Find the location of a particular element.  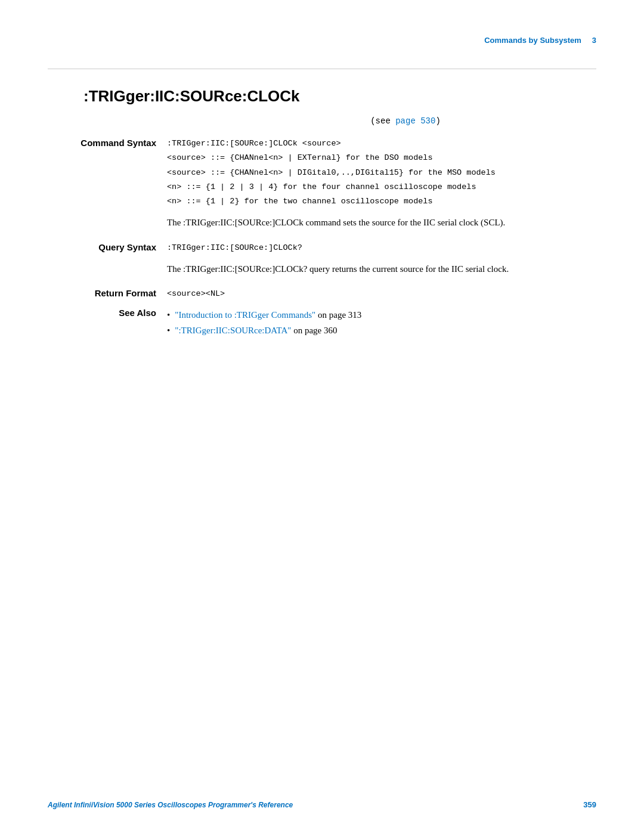

see-also-item-1: ":TRIGger:IIC:SOURce:DATA" on page 360 is located at coordinates (382, 331).